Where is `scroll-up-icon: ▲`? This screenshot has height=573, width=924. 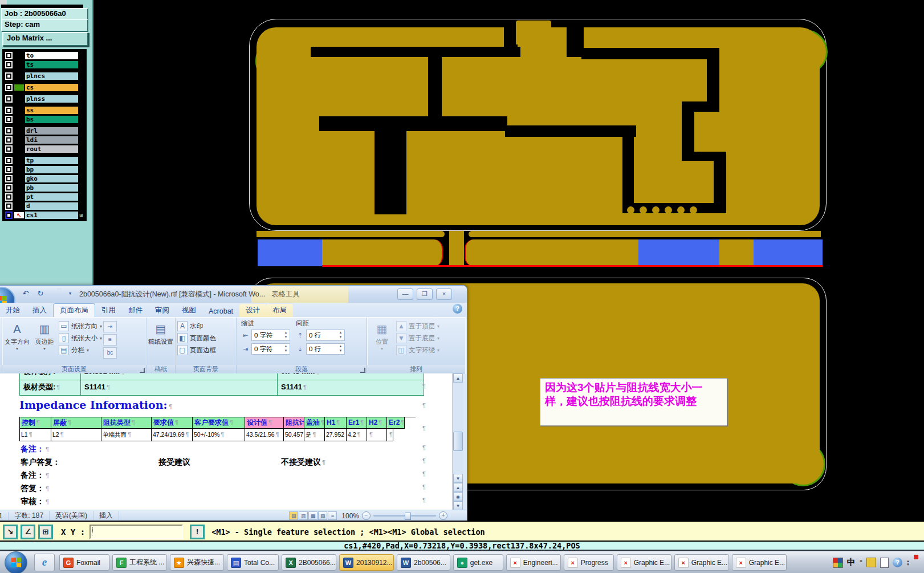
scroll-up-icon: ▲ is located at coordinates (458, 378).